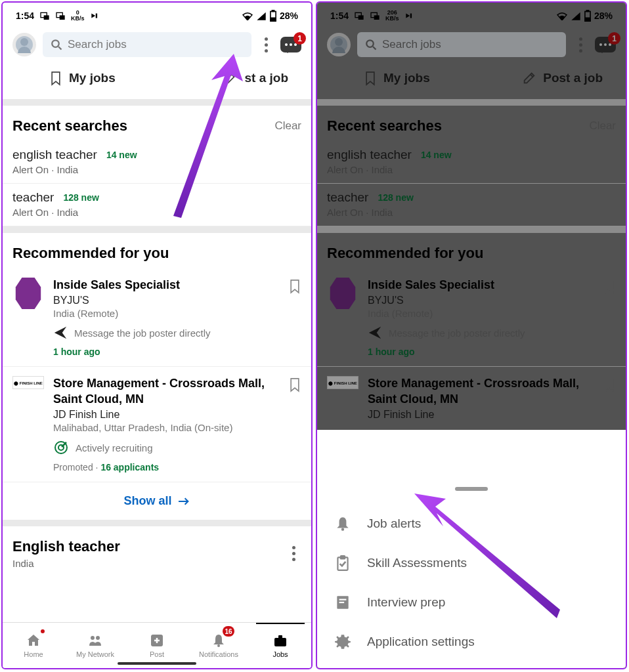 The height and width of the screenshot is (672, 629). I want to click on recommended-title: Recommended for you, so click(405, 253).